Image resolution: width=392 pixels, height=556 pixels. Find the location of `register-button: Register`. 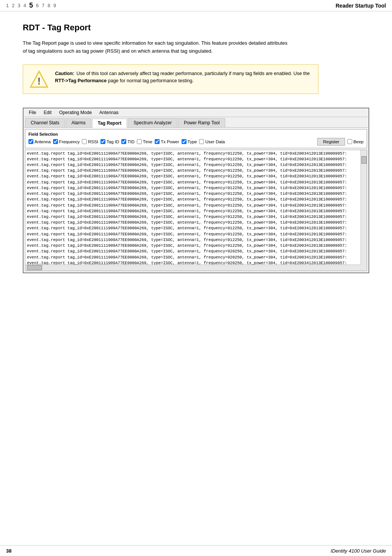

register-button: Register is located at coordinates (331, 142).